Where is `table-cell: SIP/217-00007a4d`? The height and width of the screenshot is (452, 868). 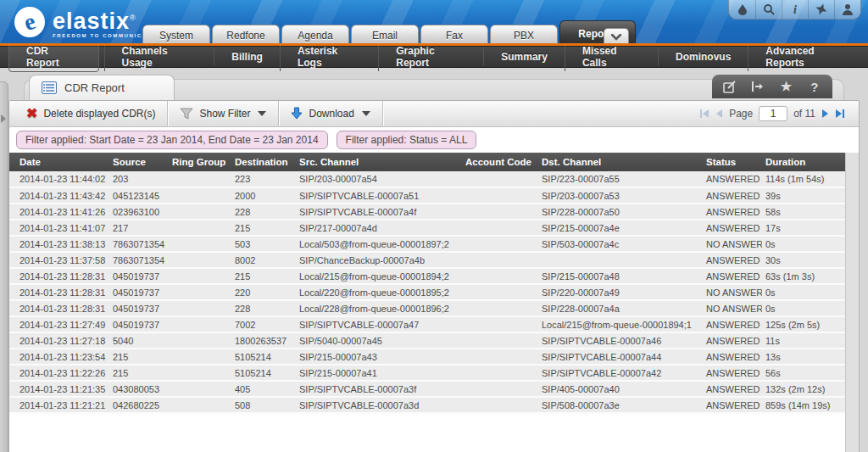 table-cell: SIP/217-00007a4d is located at coordinates (379, 227).